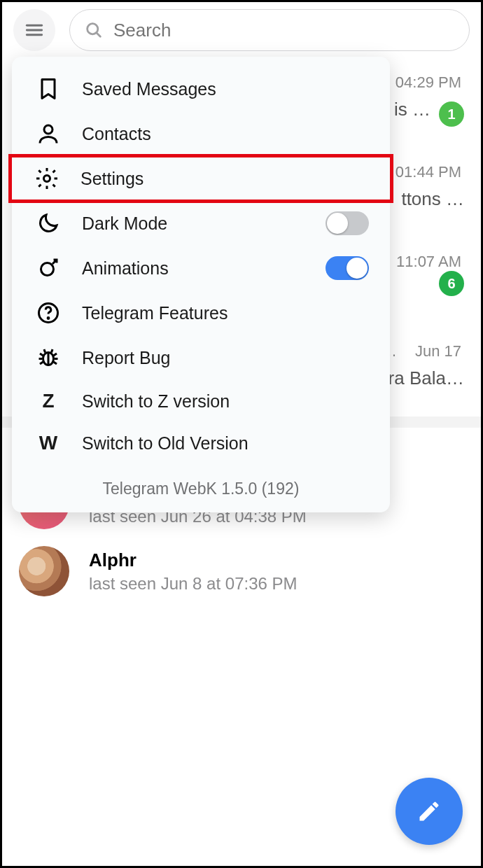  What do you see at coordinates (48, 89) in the screenshot?
I see `bookmark-icon` at bounding box center [48, 89].